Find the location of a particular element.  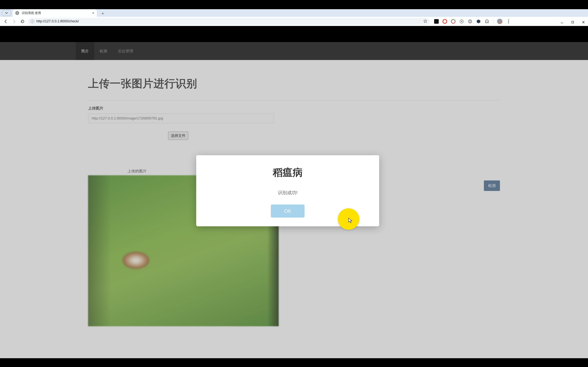

site-info-icon: i is located at coordinates (32, 21).